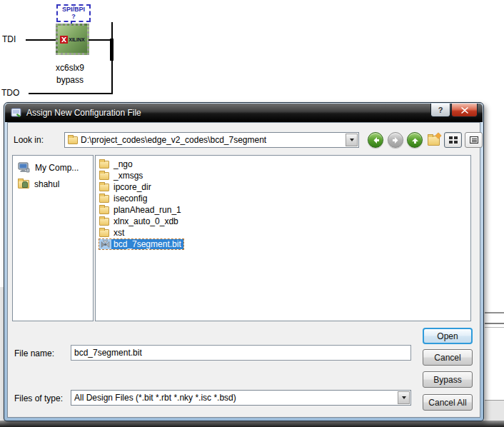 The image size is (504, 427). Describe the element at coordinates (34, 353) in the screenshot. I see `file-name-label: File name:` at that location.